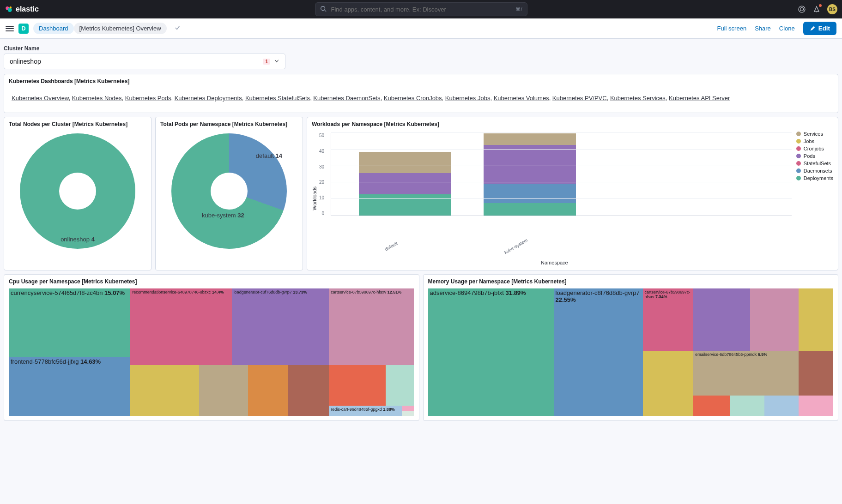 The height and width of the screenshot is (504, 842). What do you see at coordinates (22, 9) in the screenshot?
I see `elastic-logo: elastic` at bounding box center [22, 9].